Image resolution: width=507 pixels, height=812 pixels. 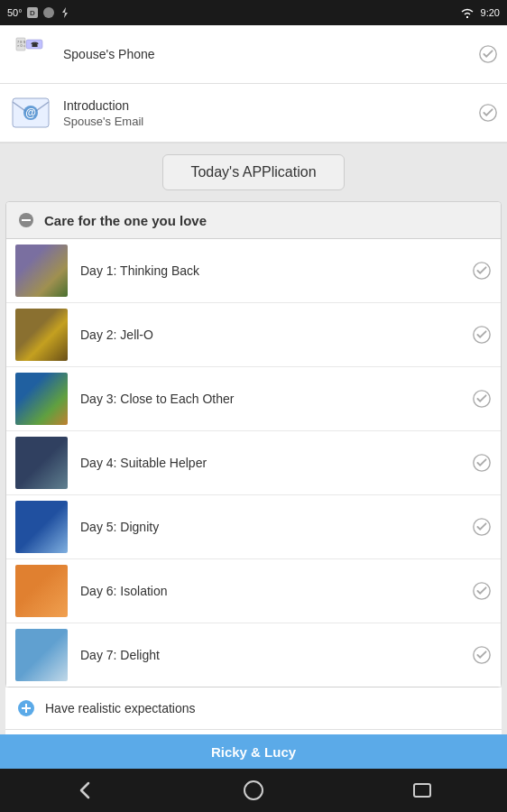 What do you see at coordinates (480, 13) in the screenshot?
I see `status-right: 9:20` at bounding box center [480, 13].